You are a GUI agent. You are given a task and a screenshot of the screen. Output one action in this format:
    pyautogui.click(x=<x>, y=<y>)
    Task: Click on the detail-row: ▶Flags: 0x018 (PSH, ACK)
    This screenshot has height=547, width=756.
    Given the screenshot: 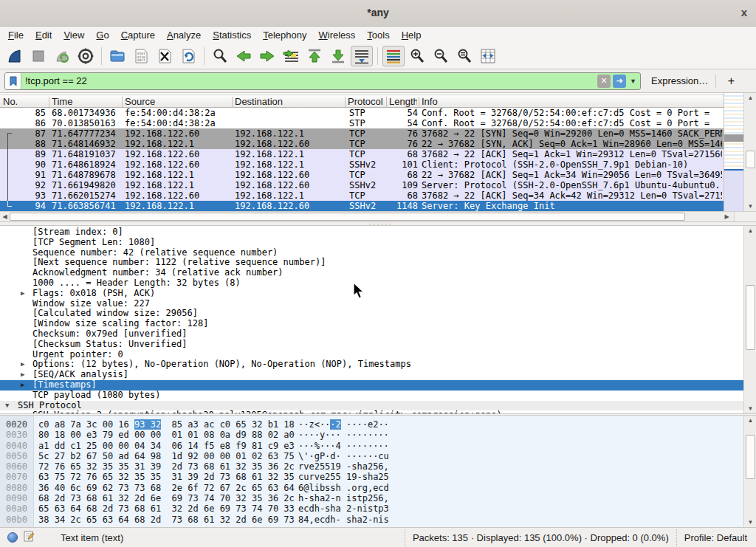 What is the action you would take?
    pyautogui.click(x=372, y=294)
    